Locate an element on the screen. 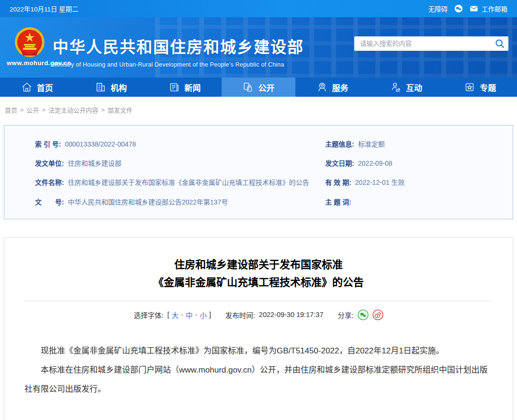 Image resolution: width=517 pixels, height=420 pixels. mail-icon is located at coordinates (474, 9).